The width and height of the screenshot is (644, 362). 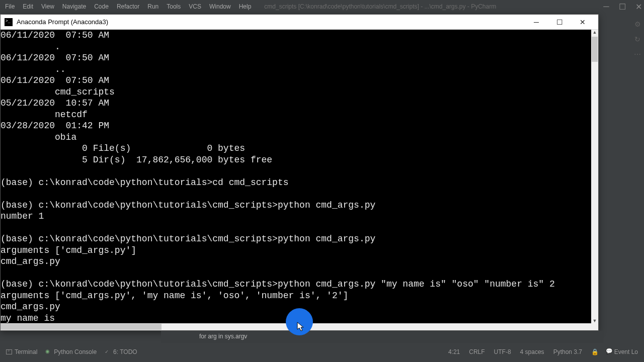 What do you see at coordinates (559, 22) in the screenshot?
I see `terminal-window-controls: ─ ☐ ✕` at bounding box center [559, 22].